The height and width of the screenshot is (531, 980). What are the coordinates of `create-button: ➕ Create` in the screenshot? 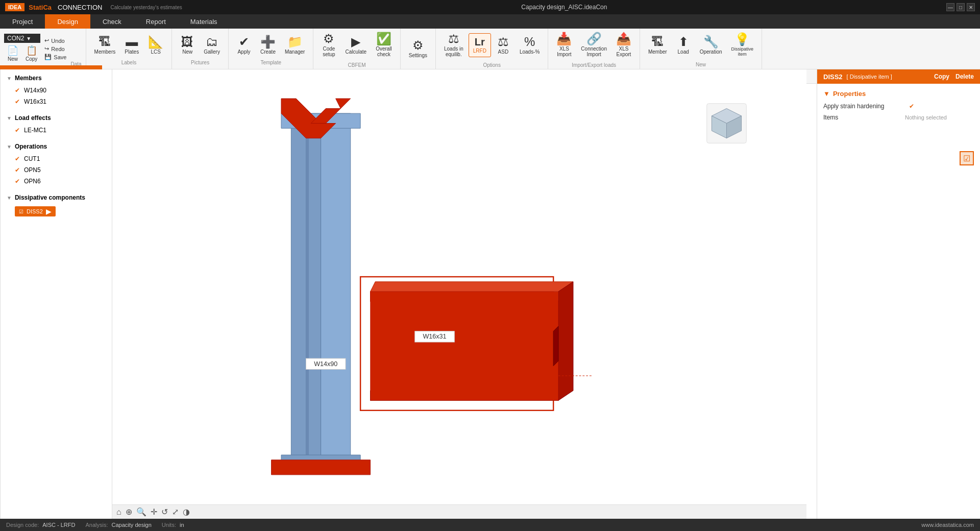 It's located at (268, 45).